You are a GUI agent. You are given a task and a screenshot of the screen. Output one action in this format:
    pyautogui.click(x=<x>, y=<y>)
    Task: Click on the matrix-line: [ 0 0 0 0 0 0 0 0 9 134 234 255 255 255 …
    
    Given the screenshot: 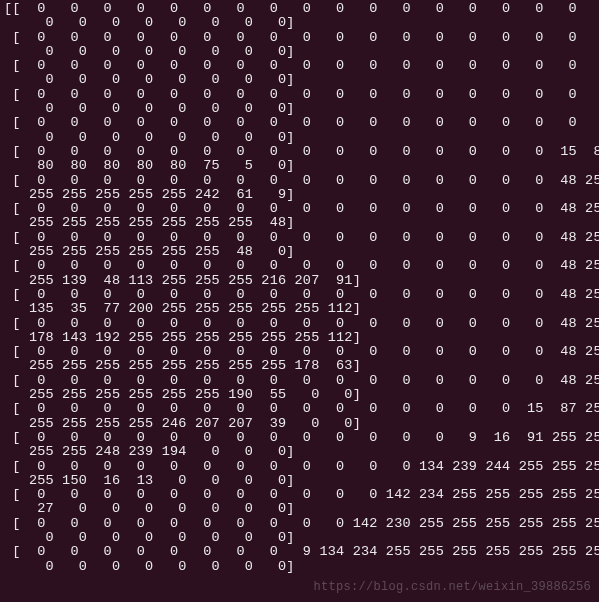 What is the action you would take?
    pyautogui.click(x=302, y=552)
    